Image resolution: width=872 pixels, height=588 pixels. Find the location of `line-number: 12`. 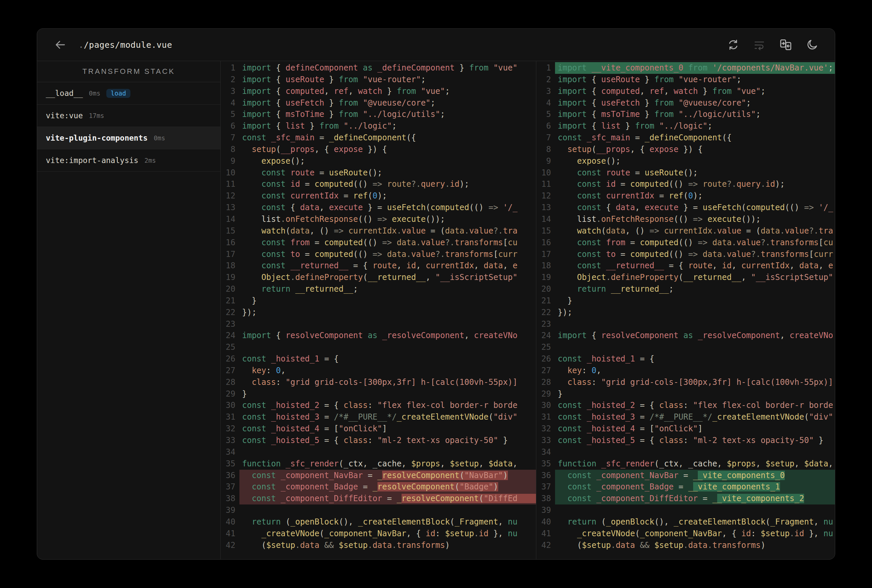

line-number: 12 is located at coordinates (230, 196).